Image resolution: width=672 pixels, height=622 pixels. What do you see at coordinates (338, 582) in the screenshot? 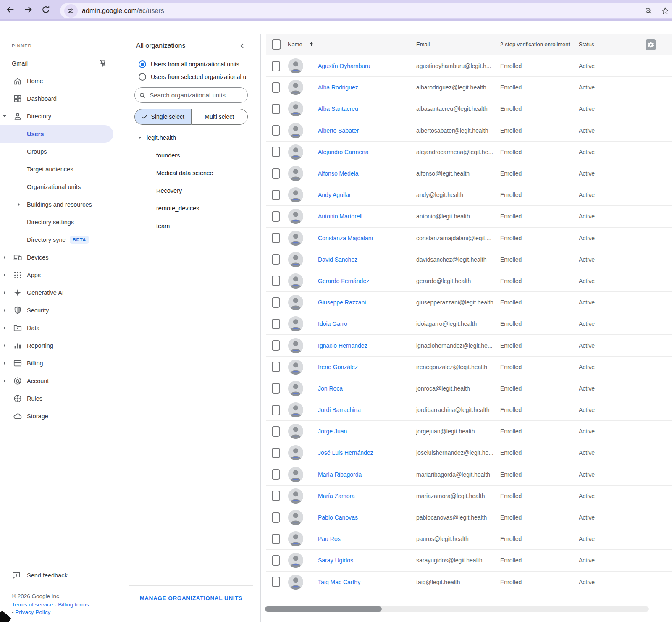
I see `user-name-link: Taig Mac Carthy` at bounding box center [338, 582].